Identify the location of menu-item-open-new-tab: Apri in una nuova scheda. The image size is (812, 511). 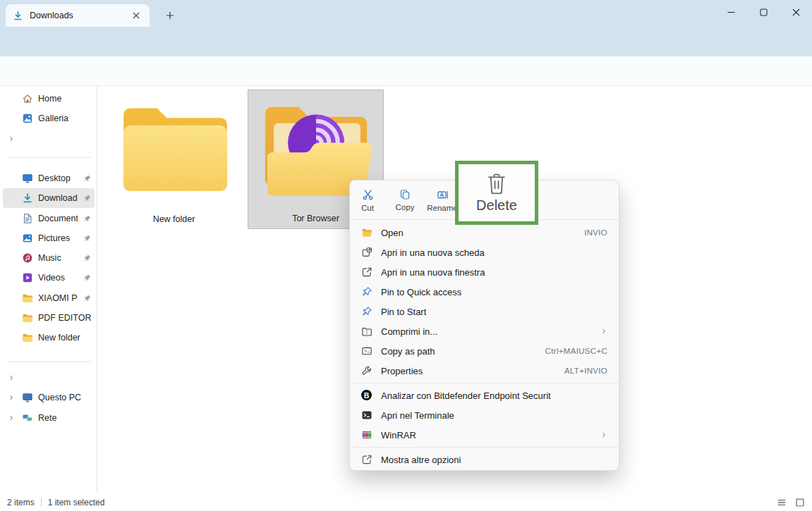
(484, 252).